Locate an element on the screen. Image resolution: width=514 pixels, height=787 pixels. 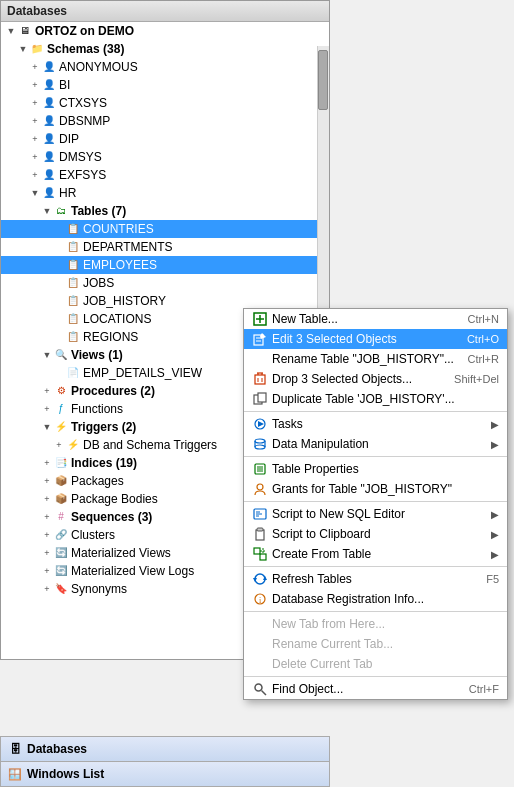
ctx-data-manipulation: Data Manipulation ▶ is located at coordinates (376, 444).